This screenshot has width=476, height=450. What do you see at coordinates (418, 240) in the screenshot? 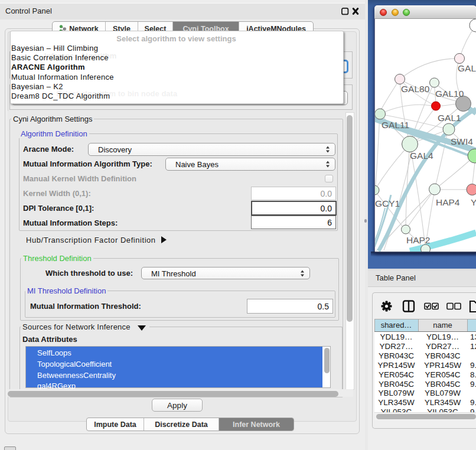
I see `svg-text: HAP2` at bounding box center [418, 240].